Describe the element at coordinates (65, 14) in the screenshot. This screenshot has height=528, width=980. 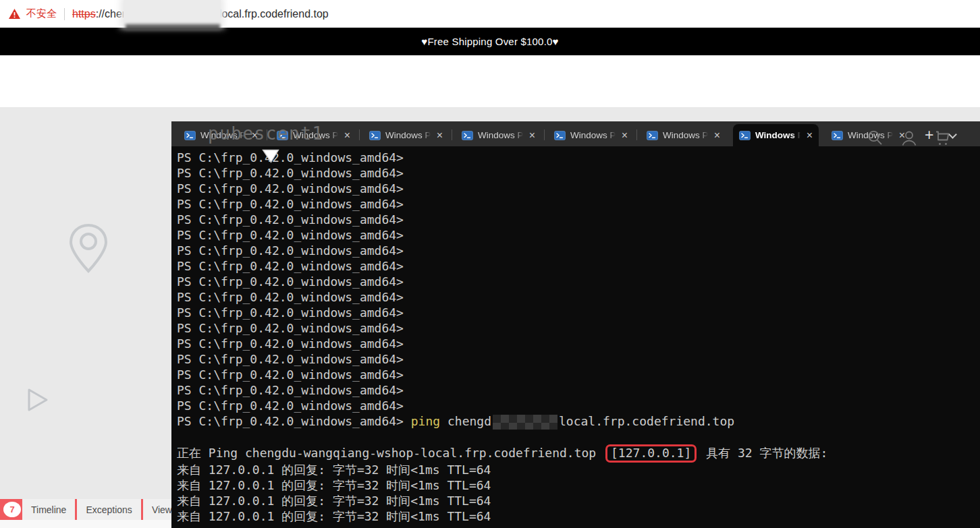
I see `address-bar-divider` at that location.